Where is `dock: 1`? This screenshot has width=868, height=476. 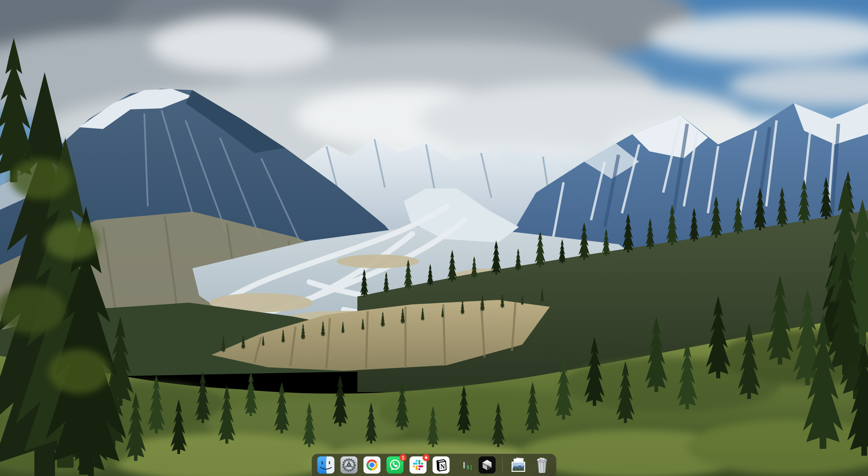
dock: 1 is located at coordinates (434, 465).